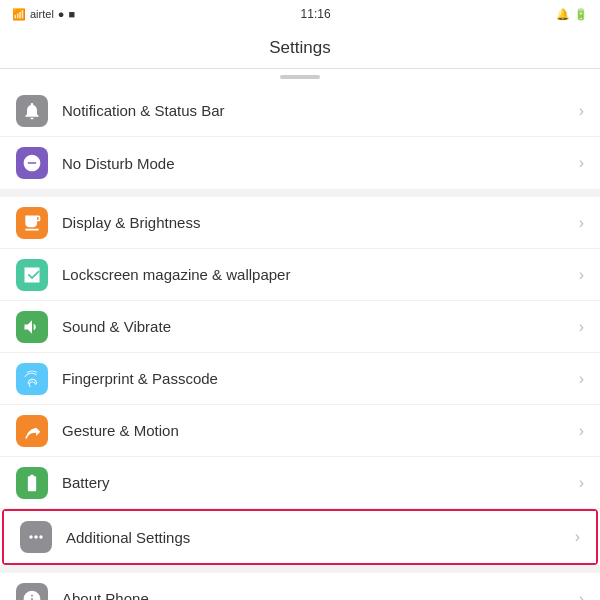 This screenshot has width=600, height=600. Describe the element at coordinates (19, 14) in the screenshot. I see `signal-icon: 📶` at that location.